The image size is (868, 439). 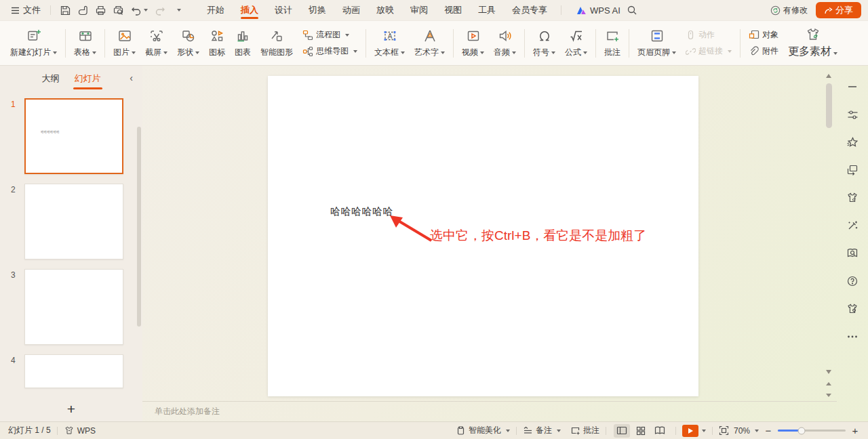 I want to click on zoom-slider-knob, so click(x=802, y=431).